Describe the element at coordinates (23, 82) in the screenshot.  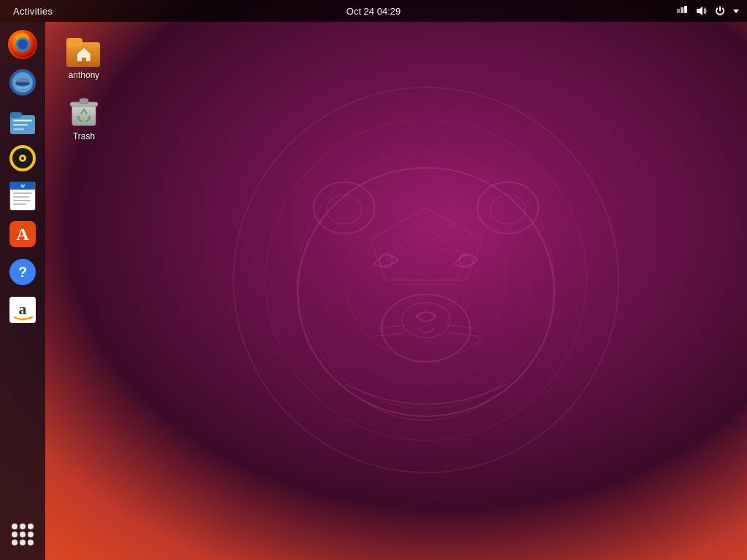
I see `dock-item-thunderbird` at that location.